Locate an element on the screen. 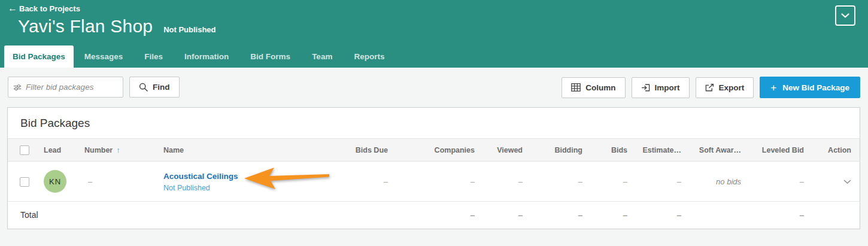 This screenshot has width=868, height=246. cell-leveled-bid: – is located at coordinates (802, 182).